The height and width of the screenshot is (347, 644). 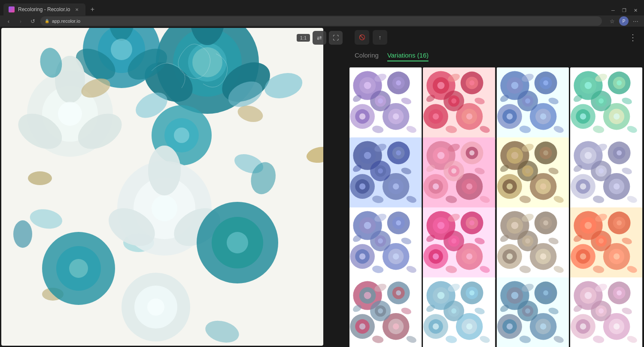 I want to click on url-text: app.recolor.io, so click(x=66, y=21).